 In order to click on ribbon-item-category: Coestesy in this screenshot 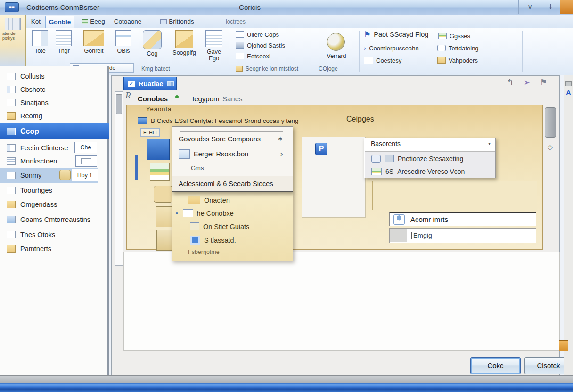, I will do `click(383, 60)`.